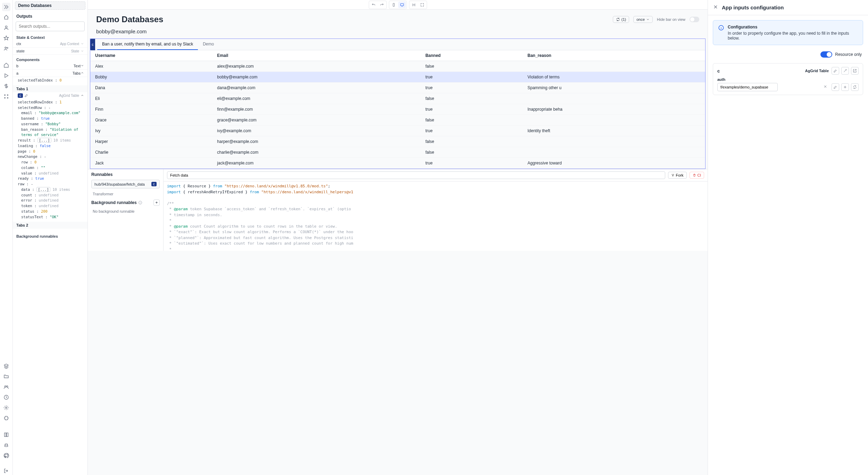 The width and height of the screenshot is (868, 475). What do you see at coordinates (374, 5) in the screenshot?
I see `undo-button` at bounding box center [374, 5].